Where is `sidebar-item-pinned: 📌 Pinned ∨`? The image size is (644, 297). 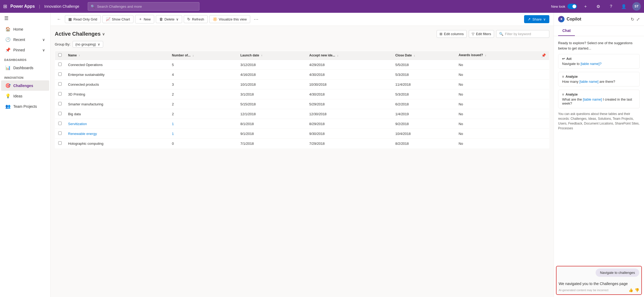 sidebar-item-pinned: 📌 Pinned ∨ is located at coordinates (25, 50).